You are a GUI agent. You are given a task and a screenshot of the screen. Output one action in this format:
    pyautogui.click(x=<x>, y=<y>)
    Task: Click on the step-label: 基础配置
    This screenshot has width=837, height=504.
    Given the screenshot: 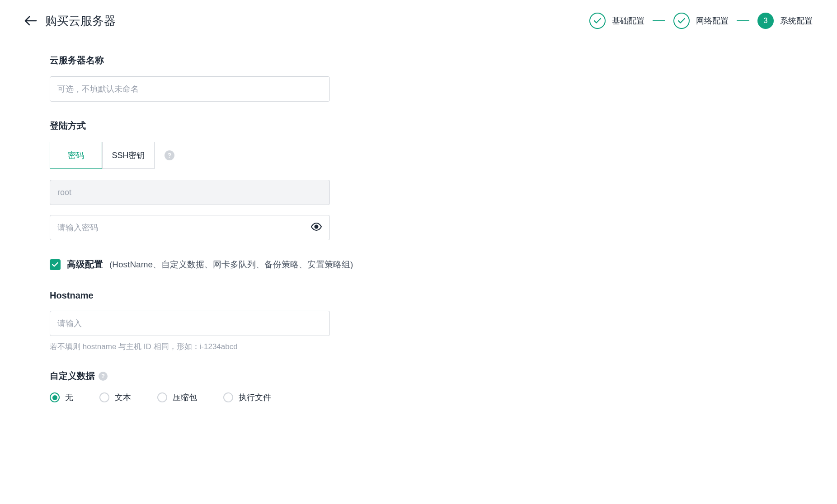 What is the action you would take?
    pyautogui.click(x=628, y=21)
    